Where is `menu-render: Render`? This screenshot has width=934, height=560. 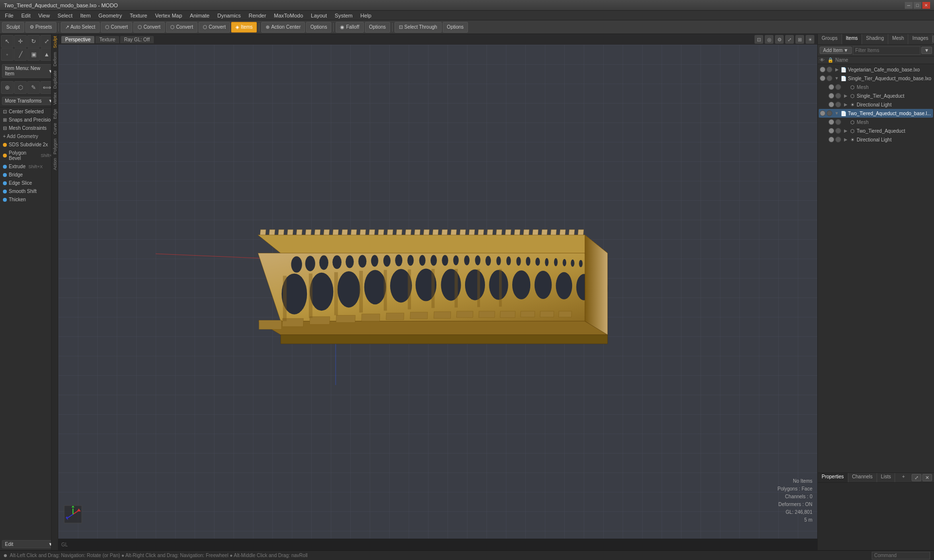
menu-render: Render is located at coordinates (257, 16).